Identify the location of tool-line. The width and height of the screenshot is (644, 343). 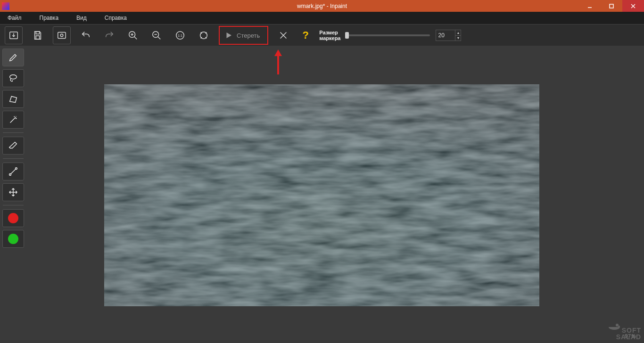
(13, 172).